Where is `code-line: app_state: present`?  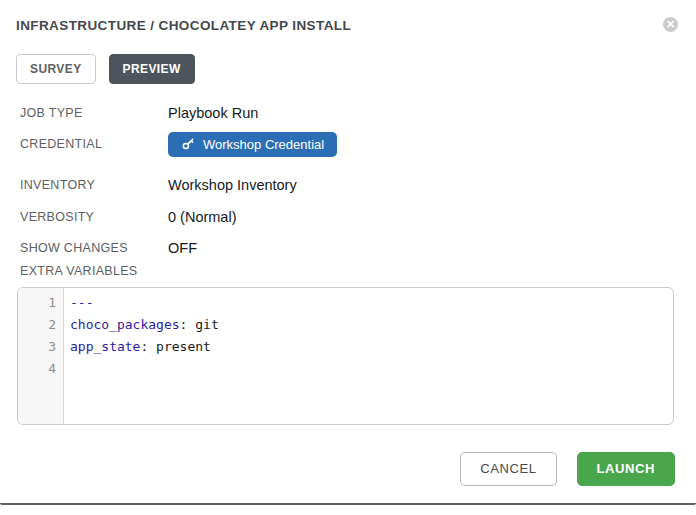
code-line: app_state: present is located at coordinates (372, 347).